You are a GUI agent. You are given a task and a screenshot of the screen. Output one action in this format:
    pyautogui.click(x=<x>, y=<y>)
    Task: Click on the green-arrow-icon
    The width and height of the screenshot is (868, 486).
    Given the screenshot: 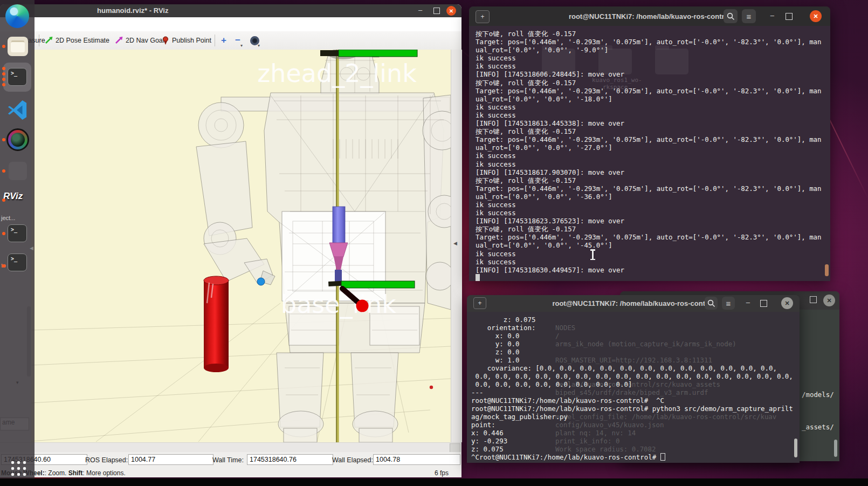 What is the action you would take?
    pyautogui.click(x=49, y=40)
    